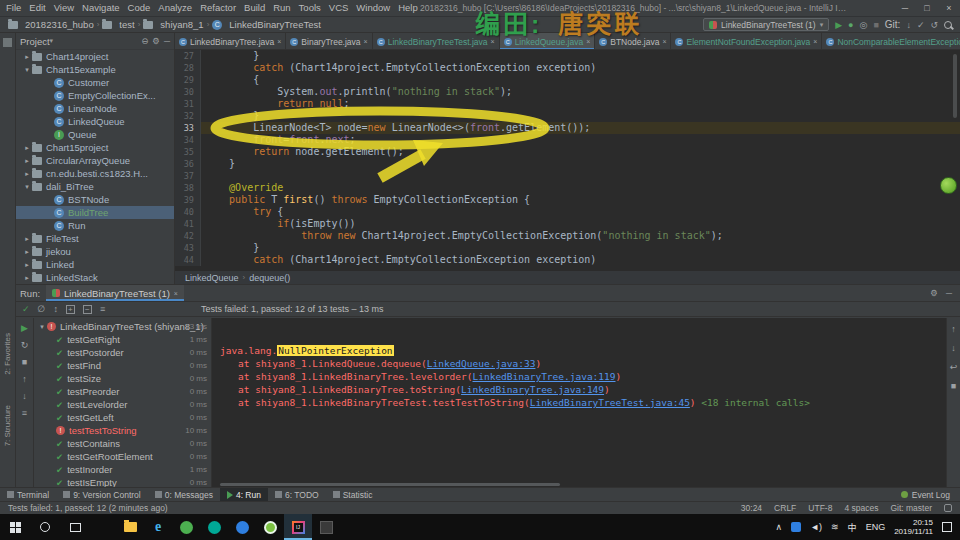 The image size is (960, 540). I want to click on menu-item-build: Build, so click(254, 8).